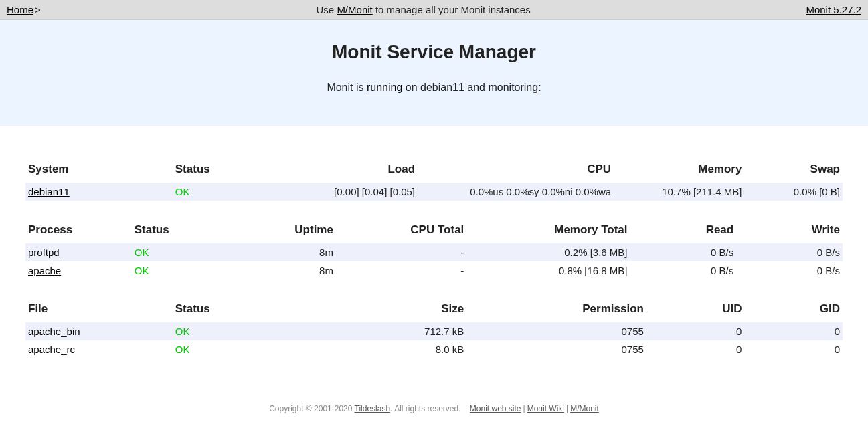 This screenshot has width=868, height=428. Describe the element at coordinates (515, 191) in the screenshot. I see `cell-cpu: 0.0%us 0.0%sy 0.0%ni 0.0%wa` at that location.